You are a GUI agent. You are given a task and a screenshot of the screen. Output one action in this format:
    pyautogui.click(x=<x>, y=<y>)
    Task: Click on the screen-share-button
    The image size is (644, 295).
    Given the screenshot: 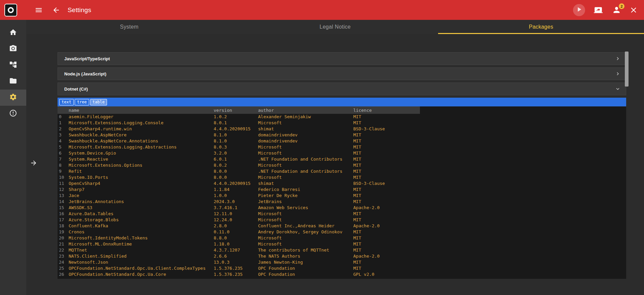 What is the action you would take?
    pyautogui.click(x=598, y=10)
    